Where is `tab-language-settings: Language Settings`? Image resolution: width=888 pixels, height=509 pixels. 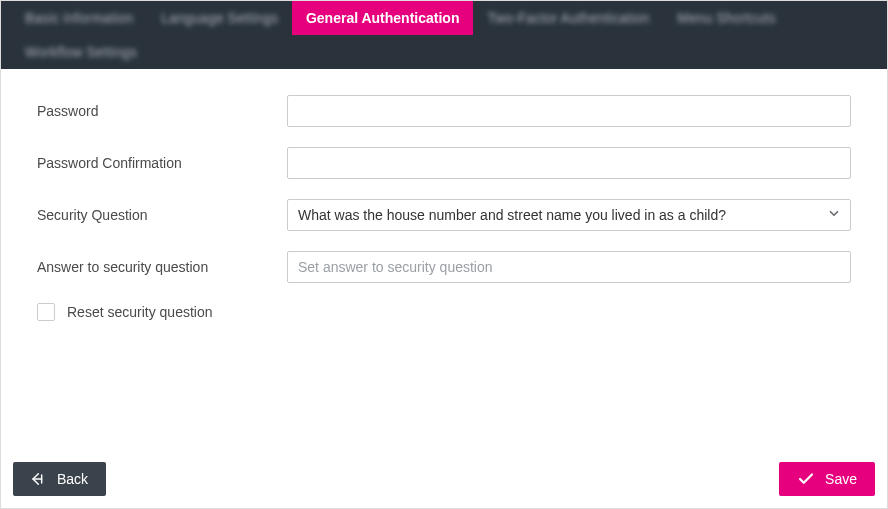
tab-language-settings: Language Settings is located at coordinates (220, 18).